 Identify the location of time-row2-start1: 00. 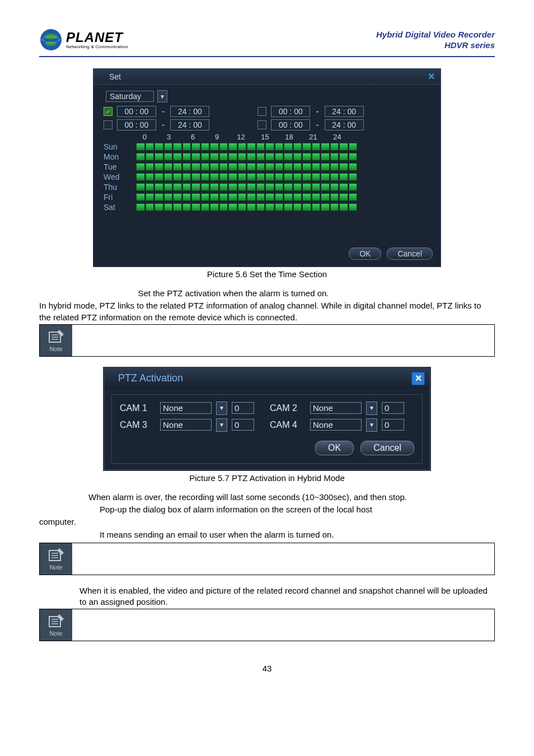
(137, 125).